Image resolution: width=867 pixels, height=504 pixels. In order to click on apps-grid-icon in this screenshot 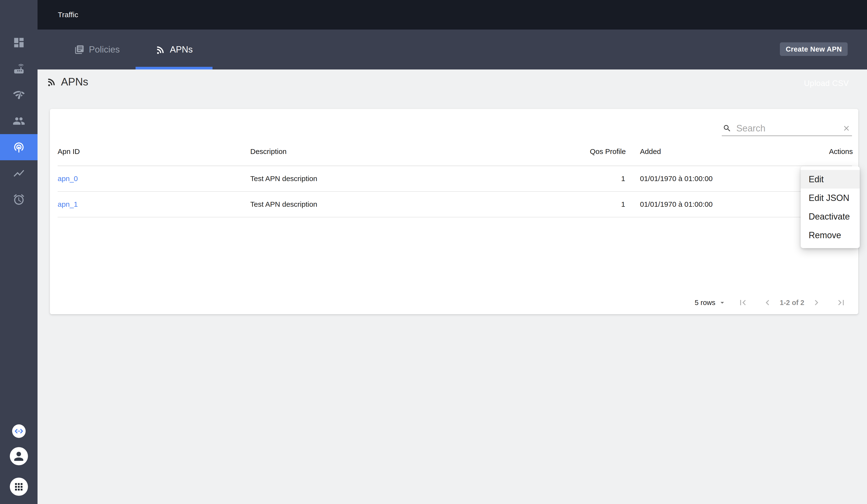, I will do `click(19, 487)`.